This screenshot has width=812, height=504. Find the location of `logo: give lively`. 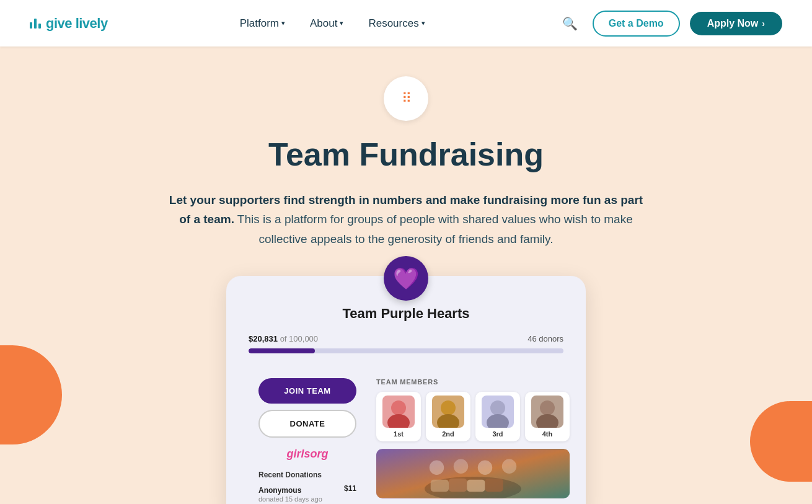

logo: give lively is located at coordinates (69, 24).